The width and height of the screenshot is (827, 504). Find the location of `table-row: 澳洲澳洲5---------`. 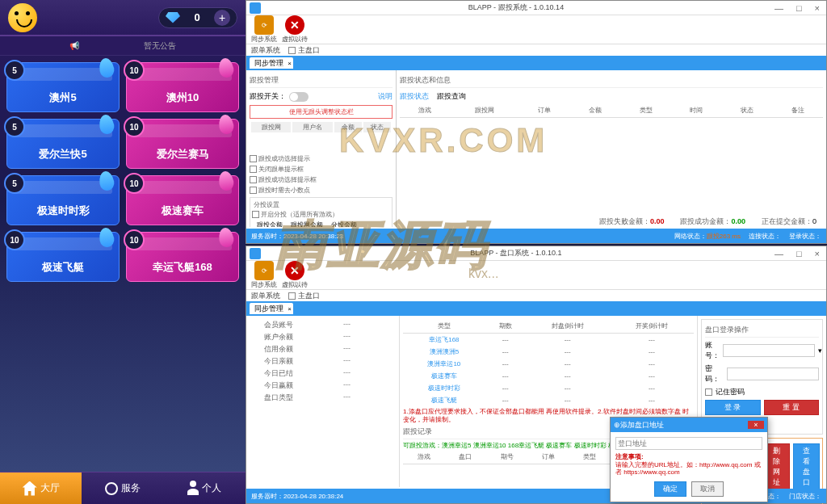

table-row: 澳洲澳洲5--------- is located at coordinates (548, 352).